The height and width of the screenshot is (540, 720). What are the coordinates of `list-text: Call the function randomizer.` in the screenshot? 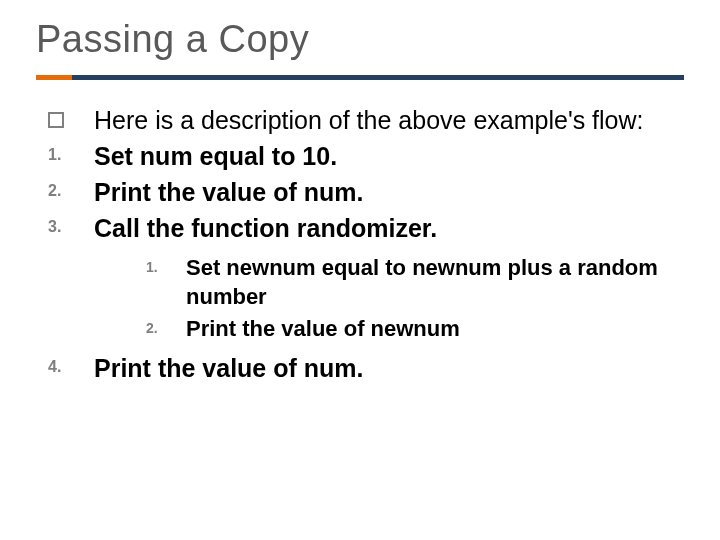 It's located at (389, 228).